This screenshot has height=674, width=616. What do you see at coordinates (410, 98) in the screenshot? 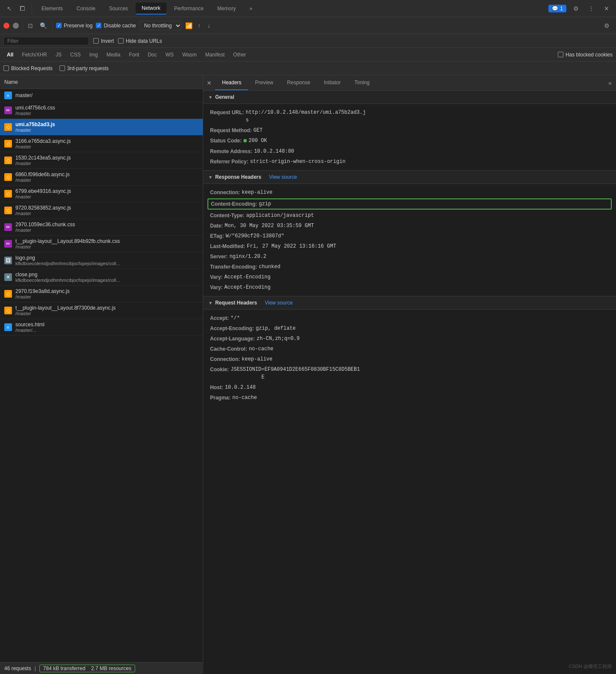
I see `general-section-header: ▼ General` at bounding box center [410, 98].